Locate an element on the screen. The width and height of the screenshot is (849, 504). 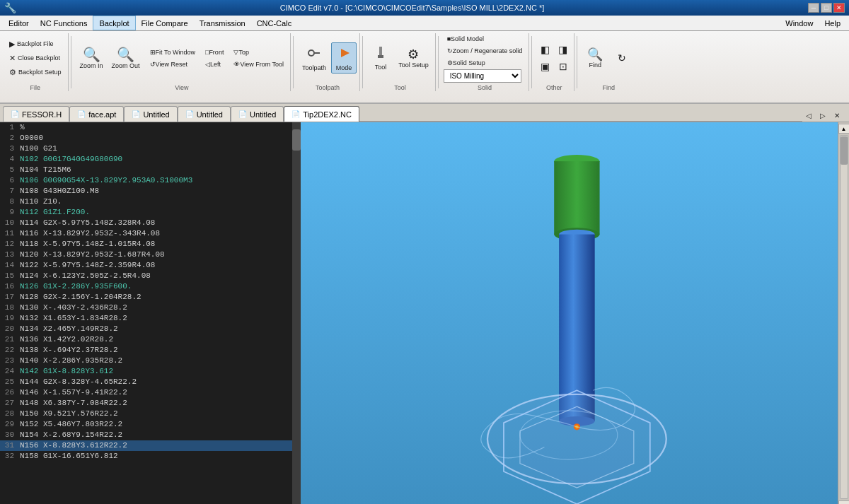
fit-to-window-button: ⊞ Fit To Window is located at coordinates (173, 52).